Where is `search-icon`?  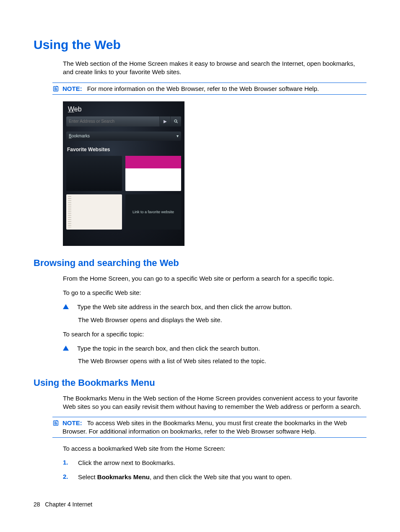
search-icon is located at coordinates (176, 121).